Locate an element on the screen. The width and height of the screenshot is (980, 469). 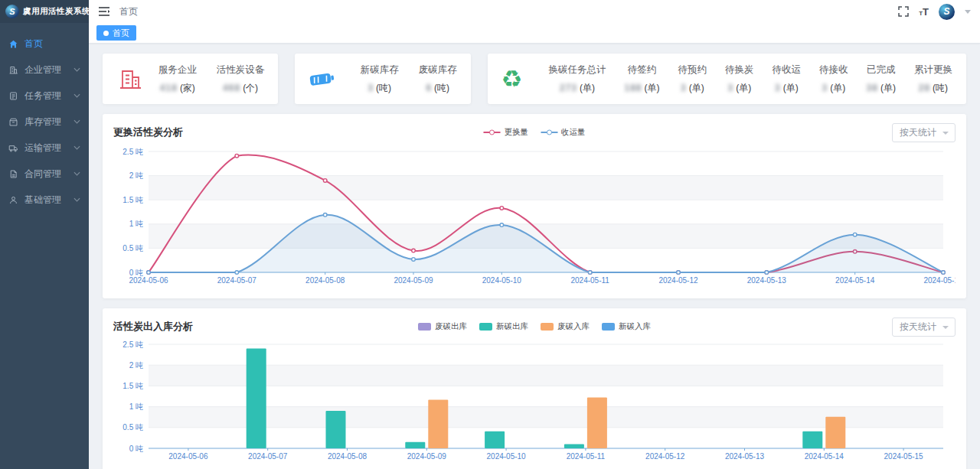
stat-value: 3(吨) is located at coordinates (380, 89).